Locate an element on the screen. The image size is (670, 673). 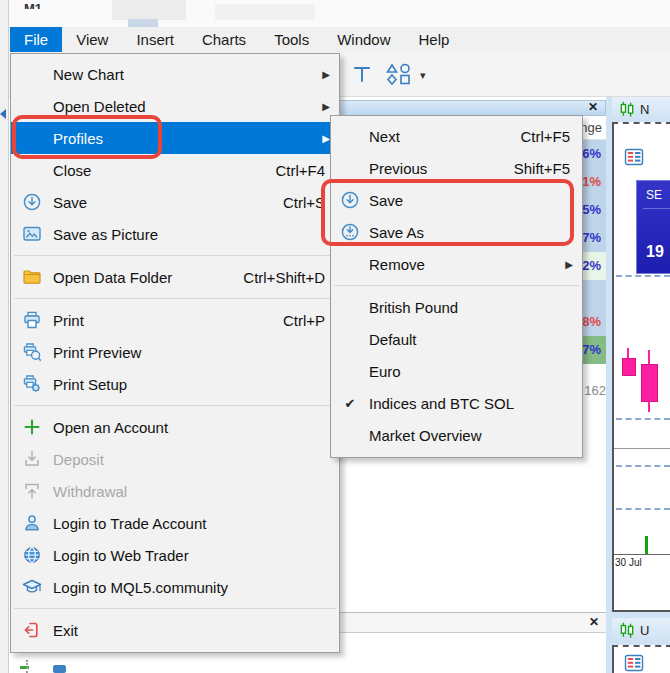
menubar-label: Insert is located at coordinates (155, 40).